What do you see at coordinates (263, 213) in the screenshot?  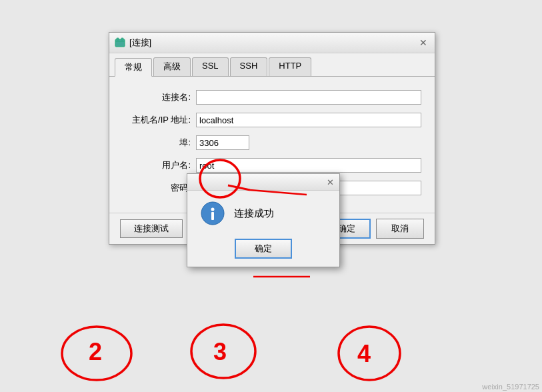 I see `success-body: 连接成功` at bounding box center [263, 213].